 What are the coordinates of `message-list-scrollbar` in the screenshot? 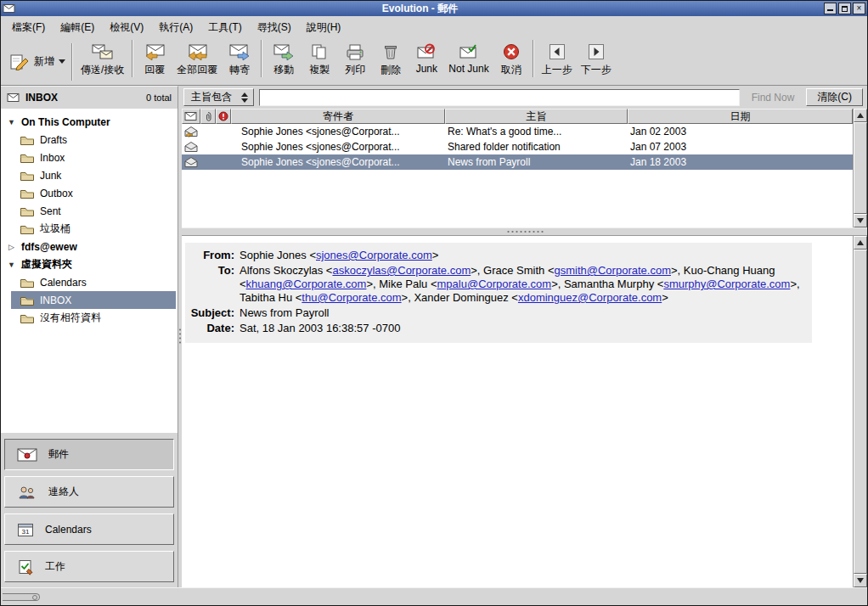 It's located at (860, 168).